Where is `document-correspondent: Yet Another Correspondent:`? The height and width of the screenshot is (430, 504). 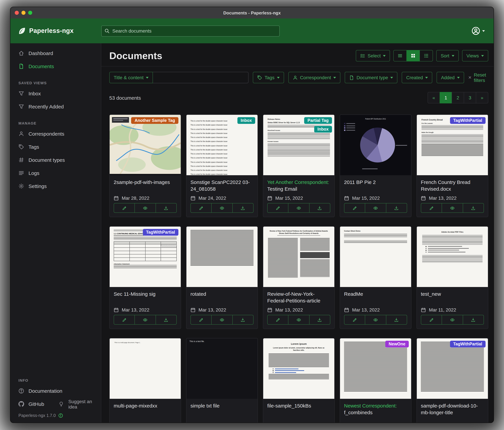 document-correspondent: Yet Another Correspondent: is located at coordinates (298, 182).